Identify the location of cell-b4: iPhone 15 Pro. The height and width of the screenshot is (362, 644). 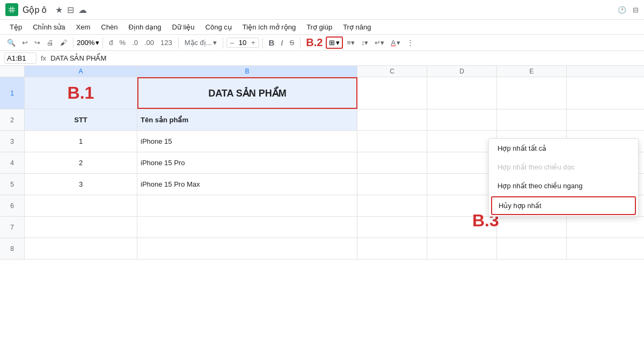
(247, 163).